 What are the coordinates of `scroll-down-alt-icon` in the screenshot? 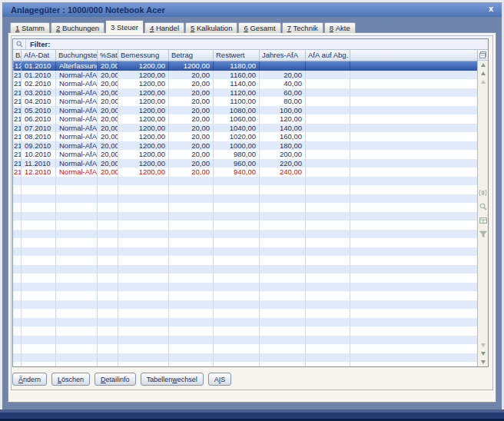 It's located at (483, 346).